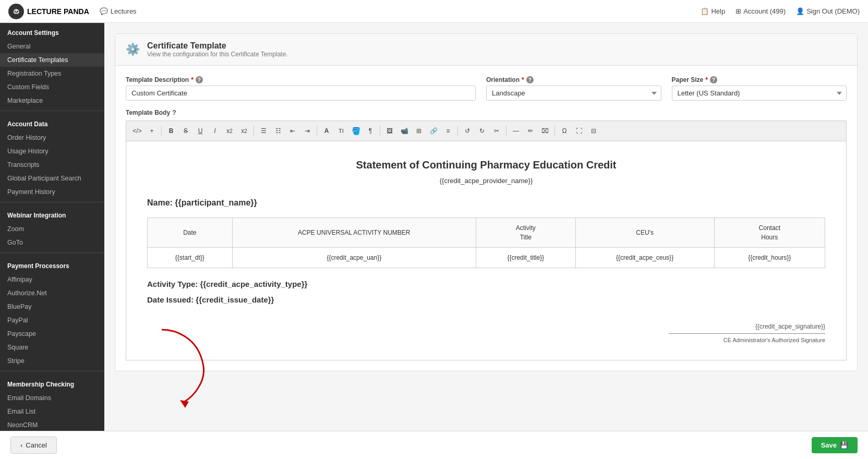  What do you see at coordinates (171, 131) in the screenshot?
I see `toolbar-bold-btn: B` at bounding box center [171, 131].